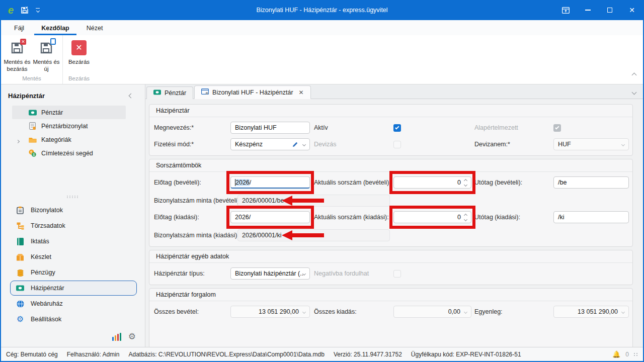  Describe the element at coordinates (591, 217) in the screenshot. I see `utotag-kiadasi-input: /ki` at that location.